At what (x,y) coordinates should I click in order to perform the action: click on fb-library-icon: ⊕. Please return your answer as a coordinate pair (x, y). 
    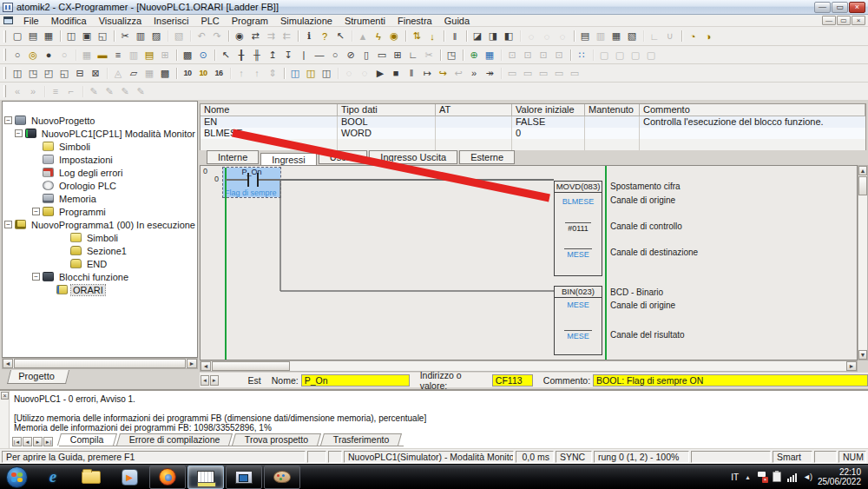
    Looking at the image, I should click on (474, 56).